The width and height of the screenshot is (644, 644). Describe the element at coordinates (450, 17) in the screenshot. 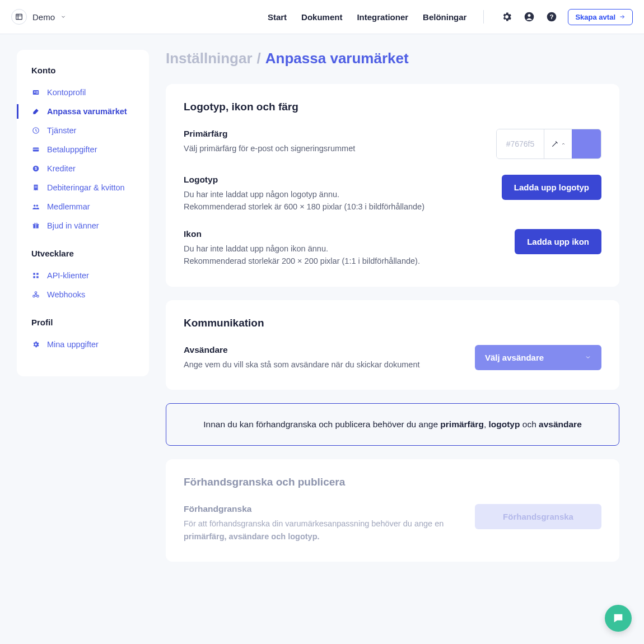

I see `top-nav: Start Dokument Integrationer Belöningar …` at that location.